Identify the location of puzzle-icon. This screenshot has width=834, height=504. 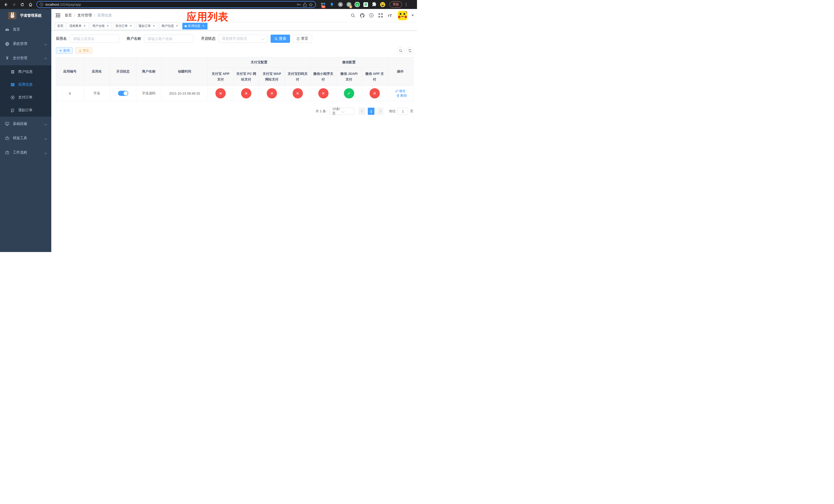
(374, 5).